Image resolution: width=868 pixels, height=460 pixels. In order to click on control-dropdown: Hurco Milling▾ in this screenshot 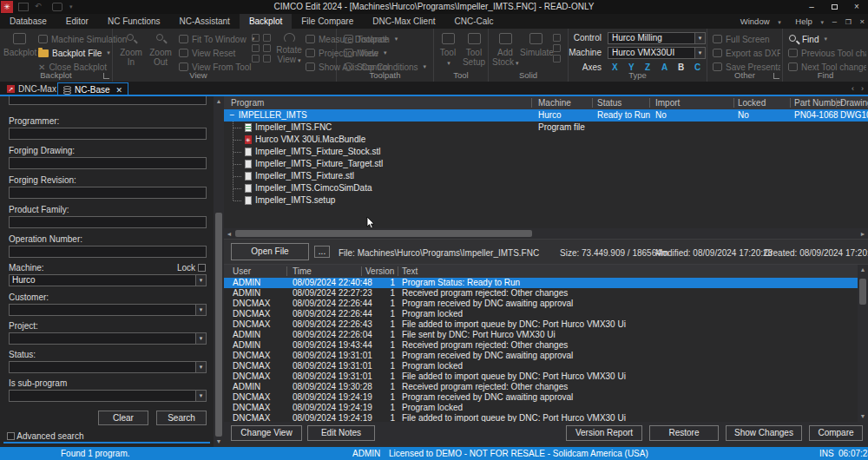, I will do `click(656, 38)`.